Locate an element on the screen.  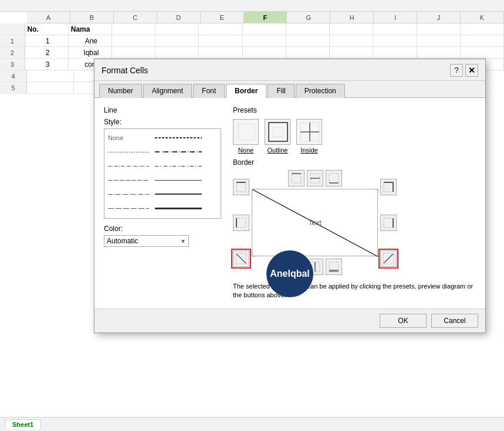
border-btn-diag-up is located at coordinates (388, 259).